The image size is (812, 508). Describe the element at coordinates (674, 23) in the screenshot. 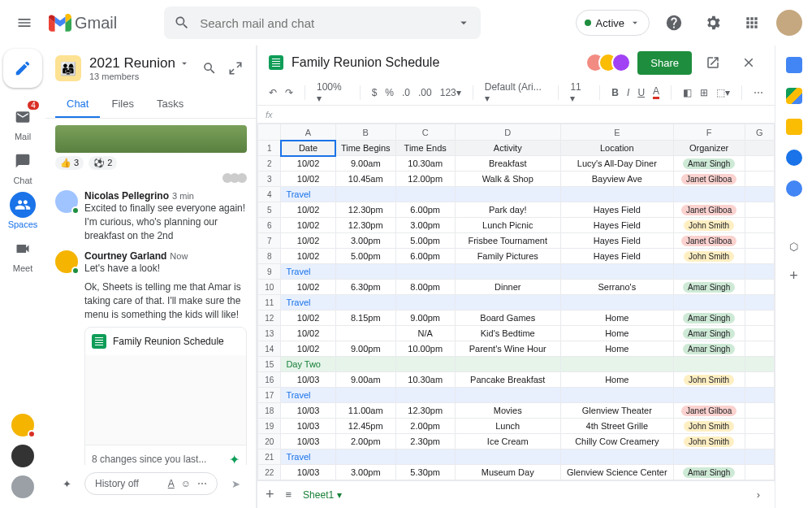

I see `help-icon` at that location.